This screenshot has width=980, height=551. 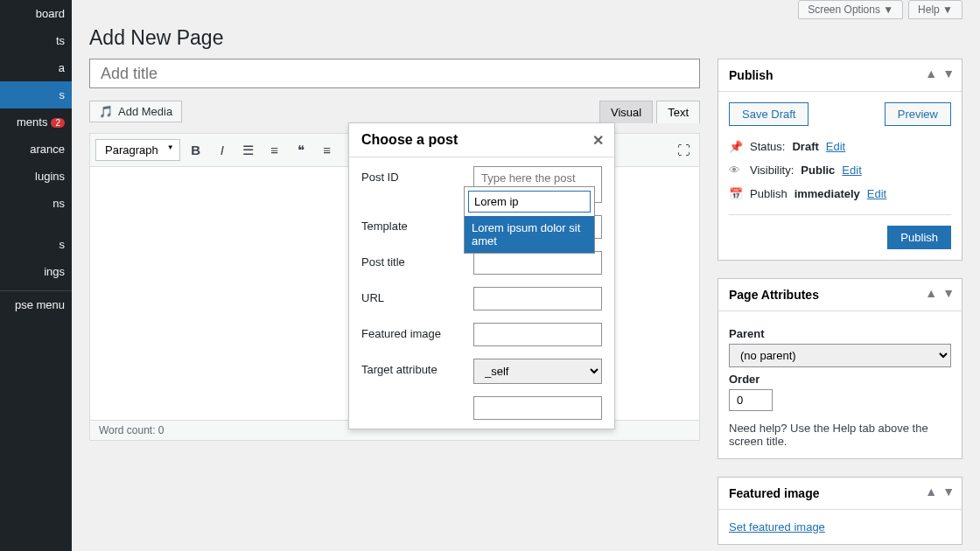 I want to click on dropdown-option: Lorem ipsum dolor sit amet, so click(x=529, y=234).